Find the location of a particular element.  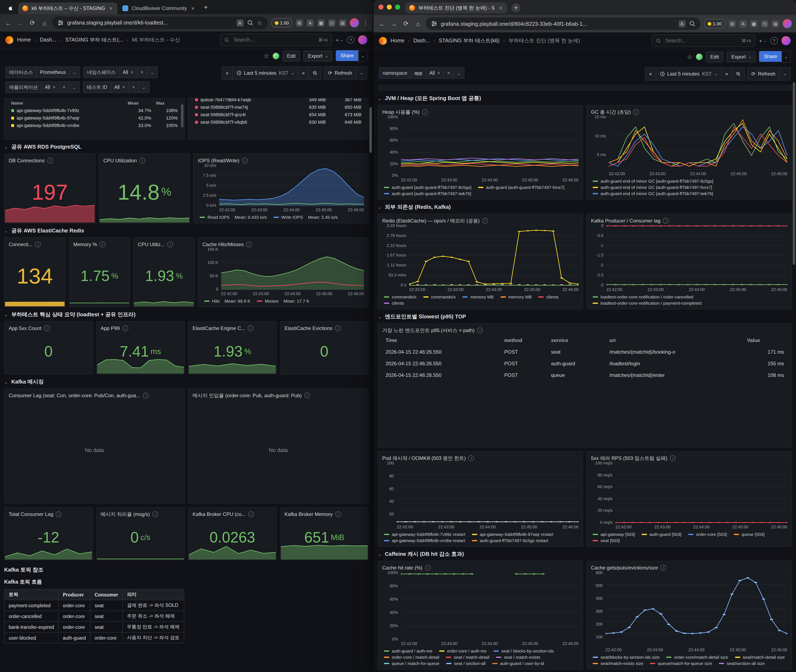

section-kafka: ⌄Kafka 메시징 is located at coordinates (187, 382).